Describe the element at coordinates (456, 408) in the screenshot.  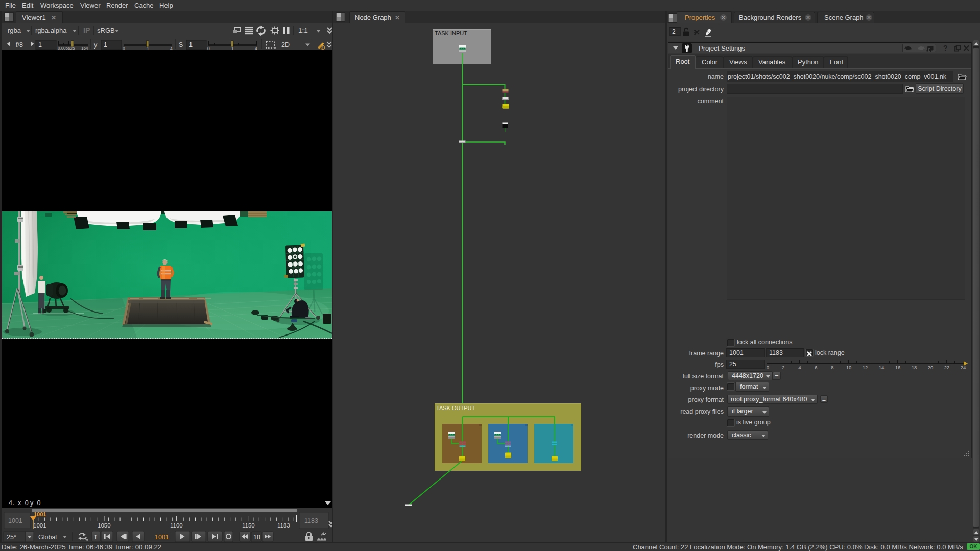
I see `svg-text: TASK OUTPUT` at that location.